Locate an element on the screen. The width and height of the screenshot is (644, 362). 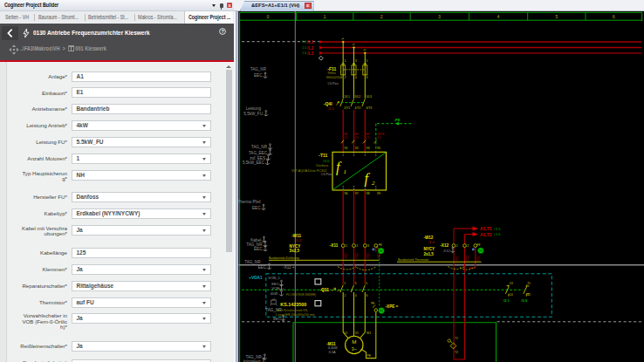
svg-text: 6/T3 is located at coordinates (368, 108).